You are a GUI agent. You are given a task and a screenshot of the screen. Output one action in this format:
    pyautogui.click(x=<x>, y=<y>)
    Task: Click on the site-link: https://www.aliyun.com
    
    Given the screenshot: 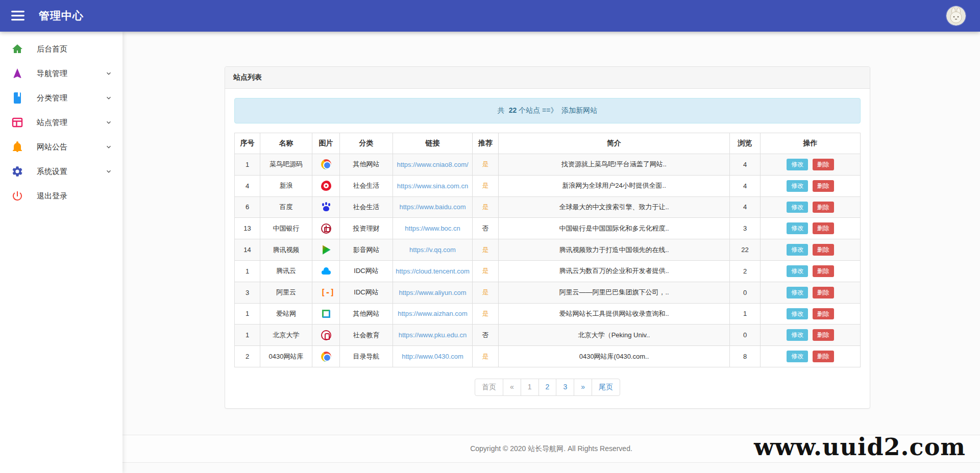 What is the action you would take?
    pyautogui.click(x=432, y=293)
    